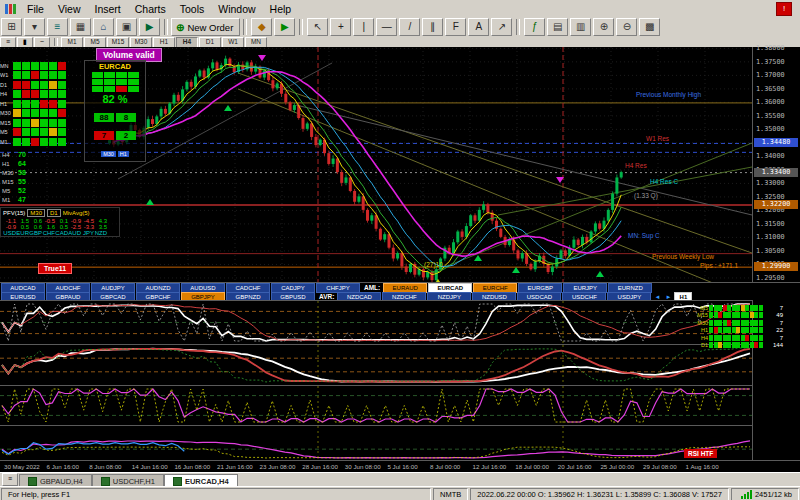  Describe the element at coordinates (386, 27) in the screenshot. I see `horizontal-line-icon: —` at that location.